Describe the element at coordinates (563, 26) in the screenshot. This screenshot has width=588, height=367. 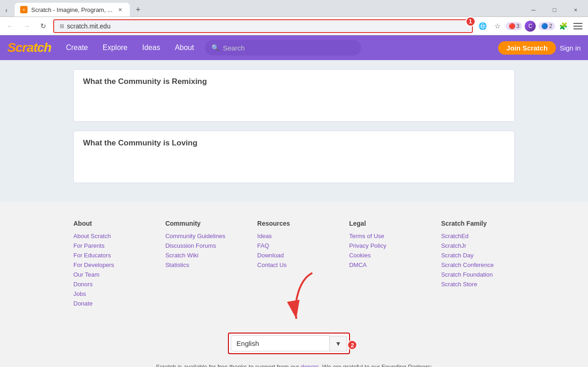
I see `extensions-icon: 🧩` at that location.